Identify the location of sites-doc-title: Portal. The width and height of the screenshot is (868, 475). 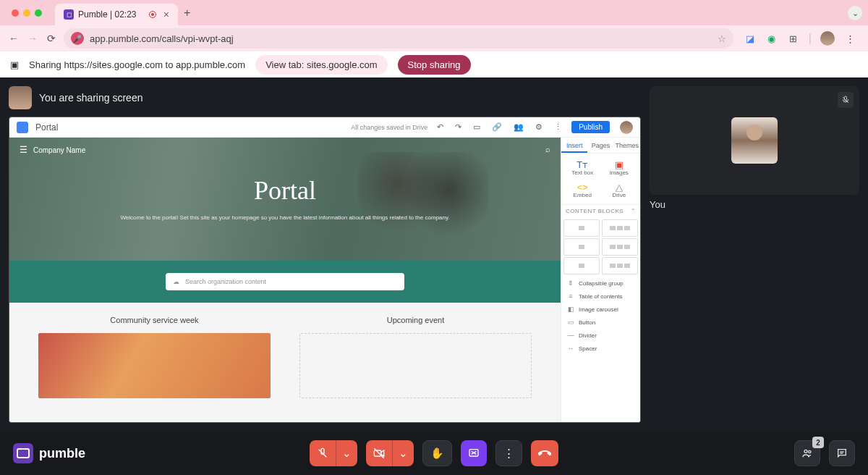
(46, 127).